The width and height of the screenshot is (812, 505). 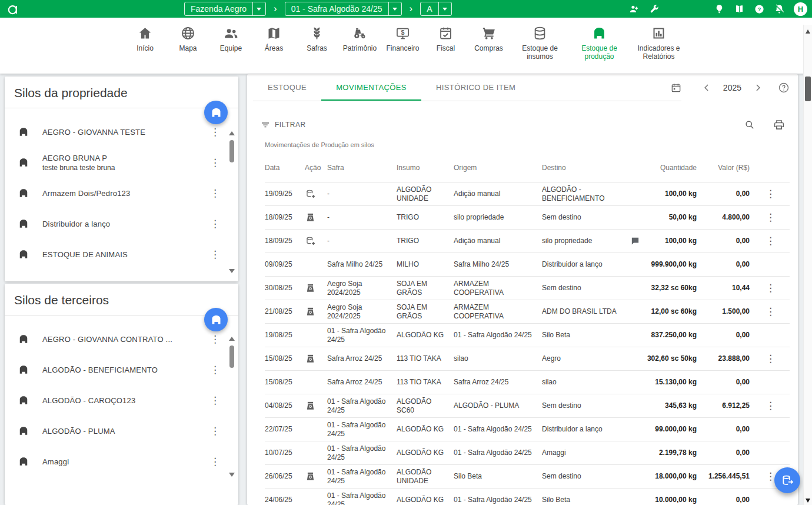 What do you see at coordinates (654, 9) in the screenshot?
I see `tools-icon` at bounding box center [654, 9].